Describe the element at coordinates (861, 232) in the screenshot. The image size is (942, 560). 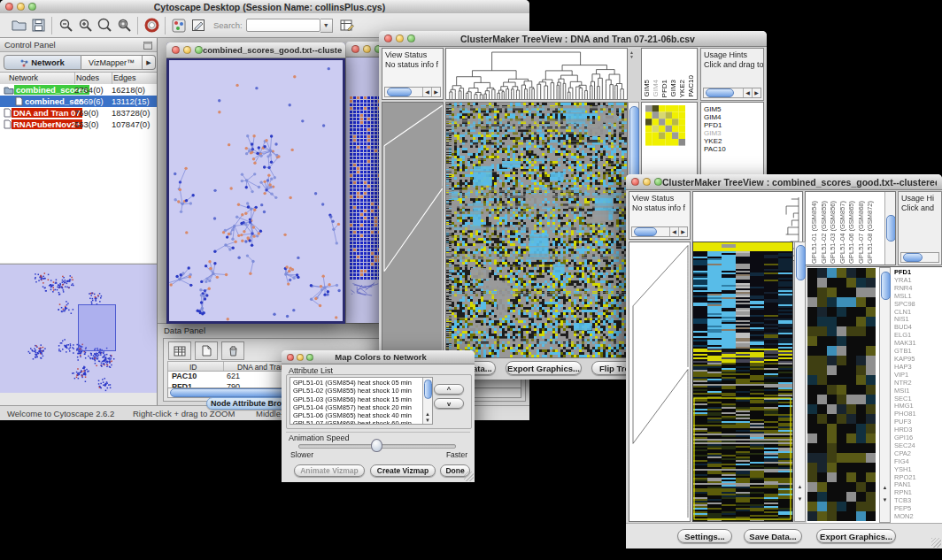
I see `tv2-column-label: GPL51-07 (GSM868)` at that location.